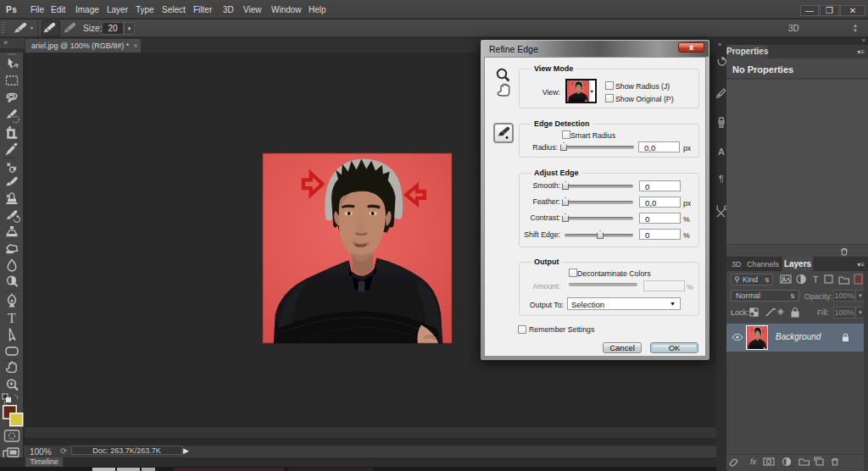 This screenshot has width=868, height=471. I want to click on svg-text: fx, so click(754, 462).